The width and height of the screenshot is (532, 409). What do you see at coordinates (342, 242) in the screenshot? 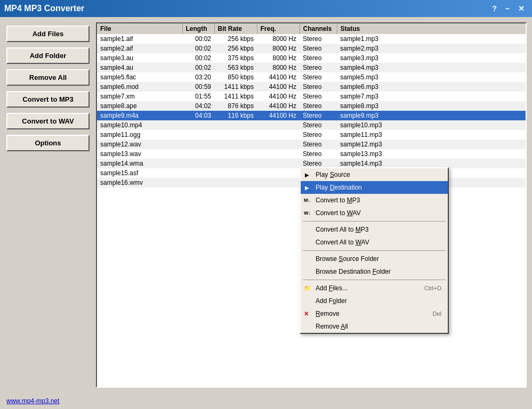
I see `context-menu-item-label: Convert All to WAV` at bounding box center [342, 242].